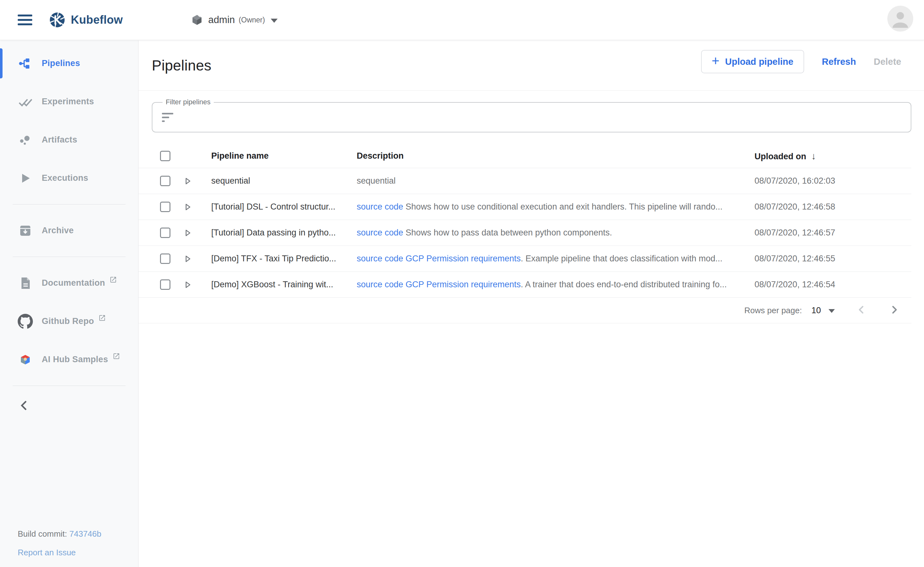 The width and height of the screenshot is (924, 567). What do you see at coordinates (69, 283) in the screenshot?
I see `sidebar-item-documentation: Documentation` at bounding box center [69, 283].